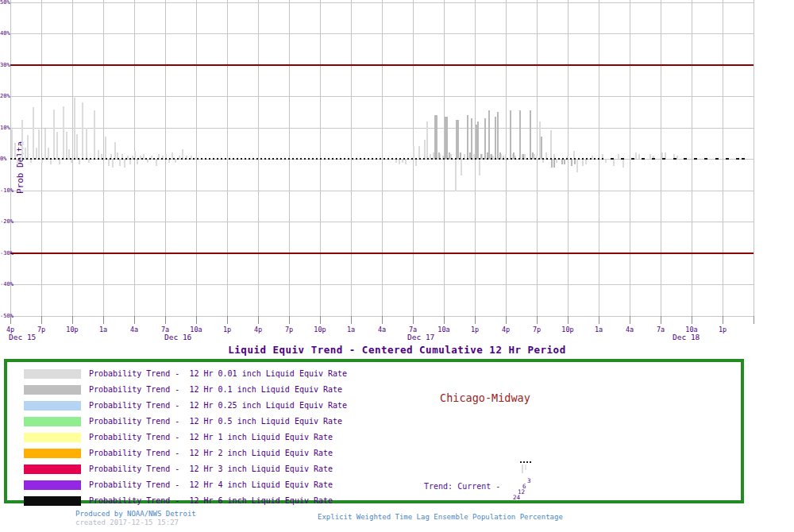 Image resolution: width=794 pixels, height=532 pixels. Describe the element at coordinates (516, 498) in the screenshot. I see `trend-hour-label: 24` at that location.